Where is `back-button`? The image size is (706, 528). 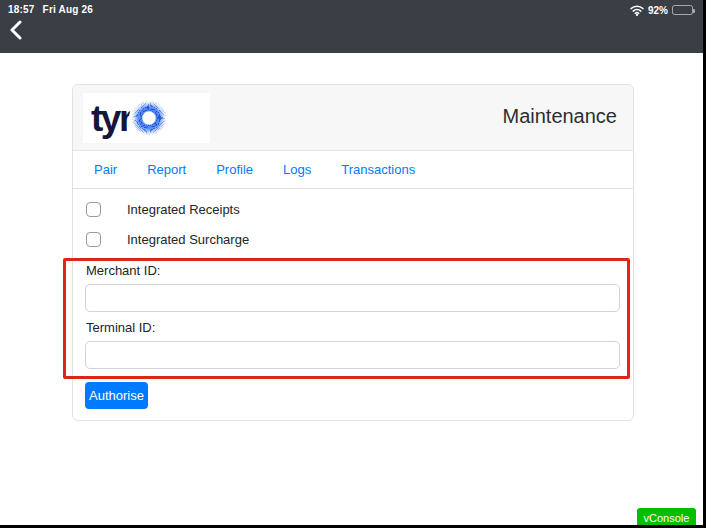 back-button is located at coordinates (19, 32).